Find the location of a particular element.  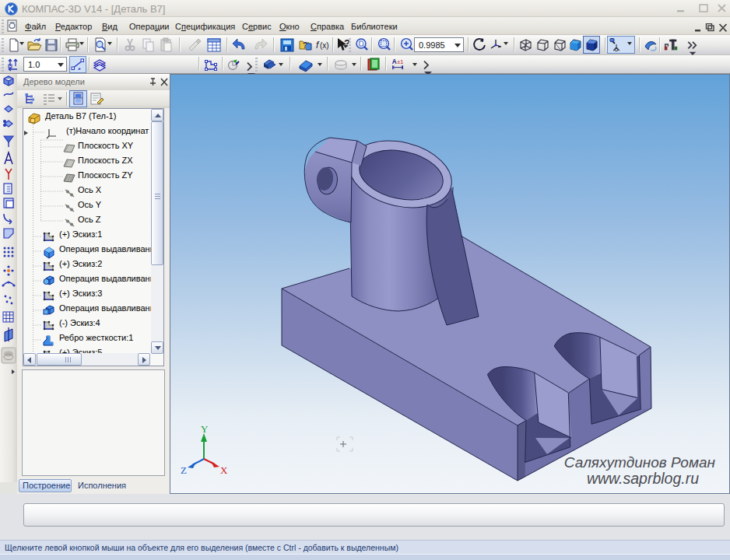

svg-text: X is located at coordinates (224, 470).